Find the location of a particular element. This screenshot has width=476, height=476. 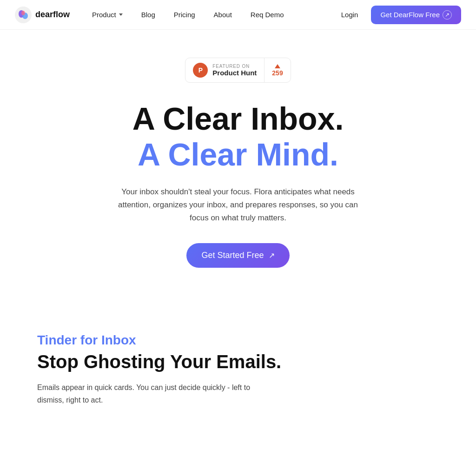

nav-item-pricing: Pricing is located at coordinates (185, 15).